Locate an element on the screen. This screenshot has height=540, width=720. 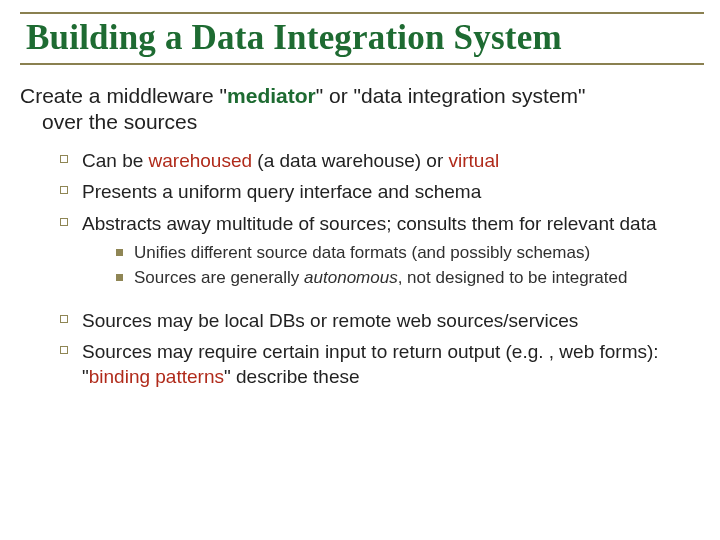
sub2-autonomous: autonomous is located at coordinates (351, 278).